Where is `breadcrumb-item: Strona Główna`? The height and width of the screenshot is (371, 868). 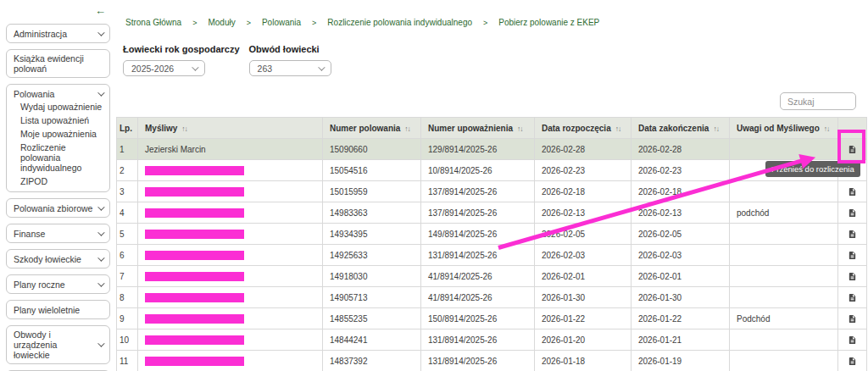 breadcrumb-item: Strona Główna is located at coordinates (153, 22).